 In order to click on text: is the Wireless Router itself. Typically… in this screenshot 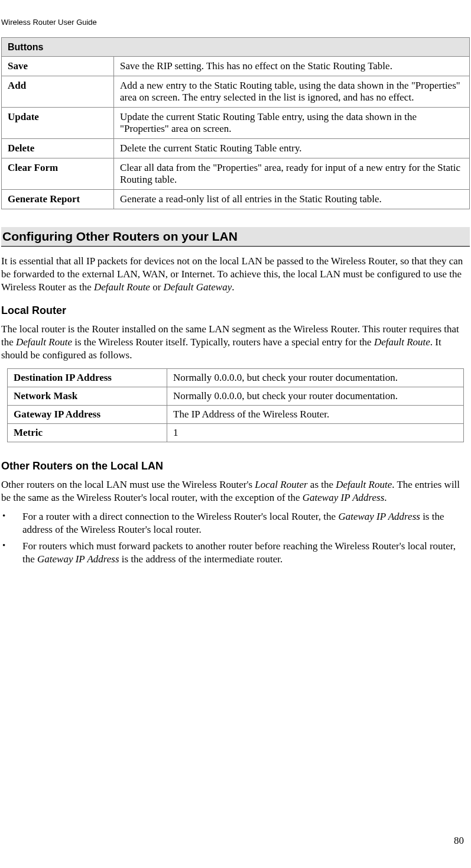, I will do `click(223, 342)`.